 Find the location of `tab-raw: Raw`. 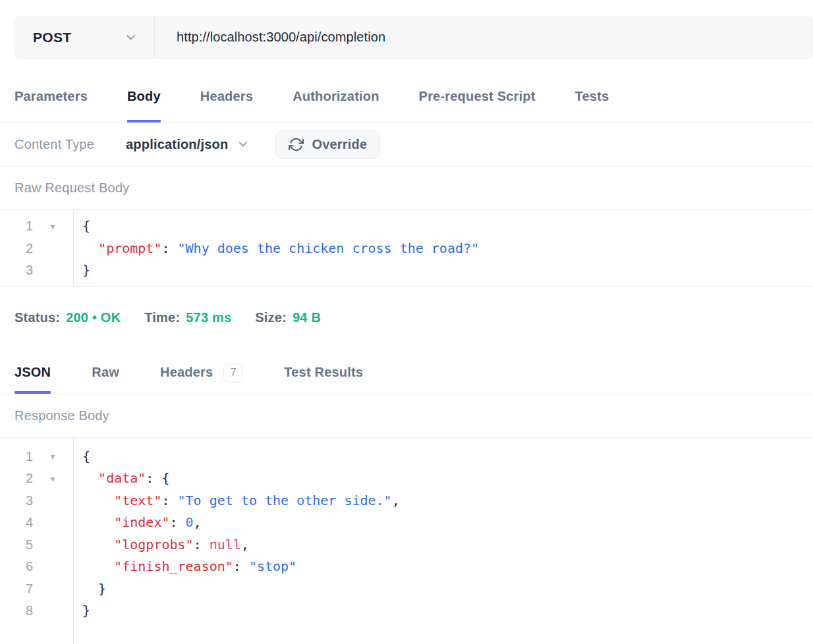

tab-raw: Raw is located at coordinates (105, 371).